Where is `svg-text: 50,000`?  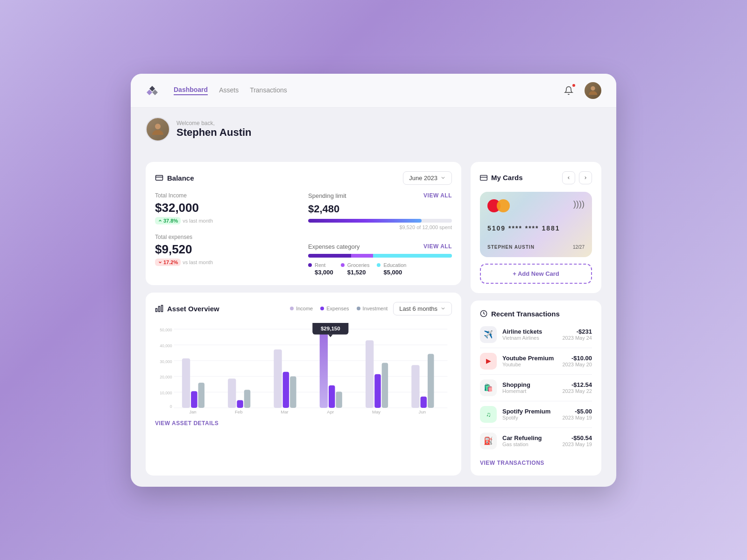 svg-text: 50,000 is located at coordinates (166, 330).